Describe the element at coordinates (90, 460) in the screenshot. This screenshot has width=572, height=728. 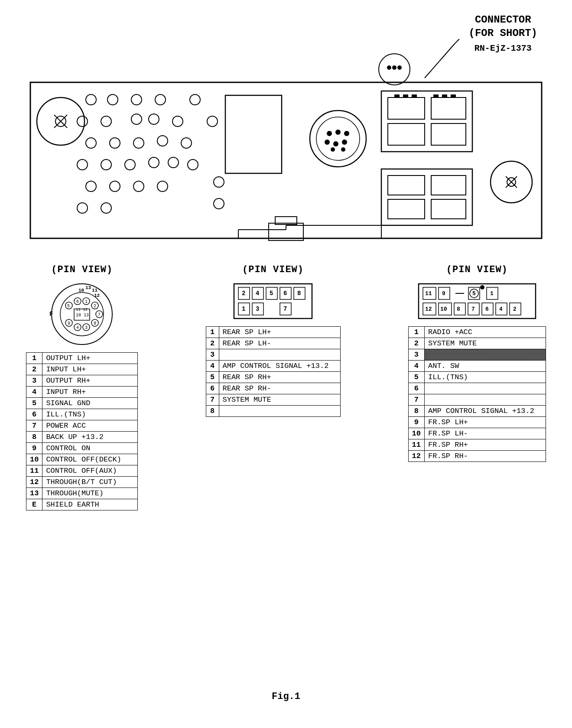
I see `pin-label: CONTROL OFF(DECK)` at that location.